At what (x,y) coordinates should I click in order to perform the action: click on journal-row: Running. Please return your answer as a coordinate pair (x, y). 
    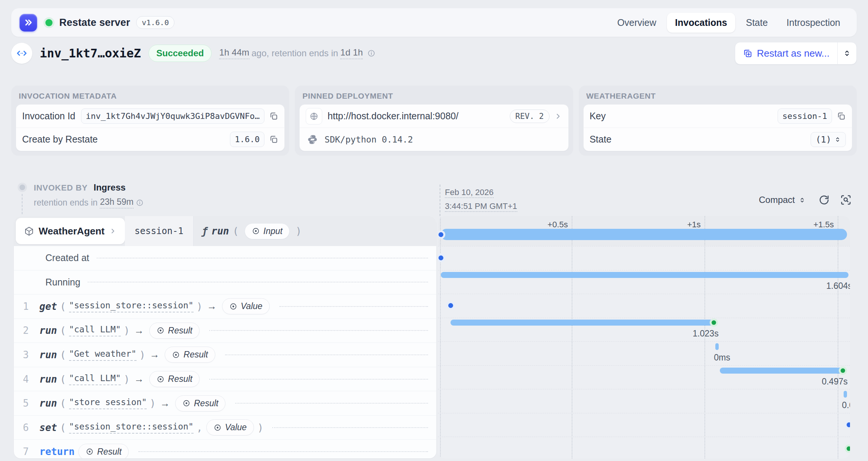
    Looking at the image, I should click on (225, 282).